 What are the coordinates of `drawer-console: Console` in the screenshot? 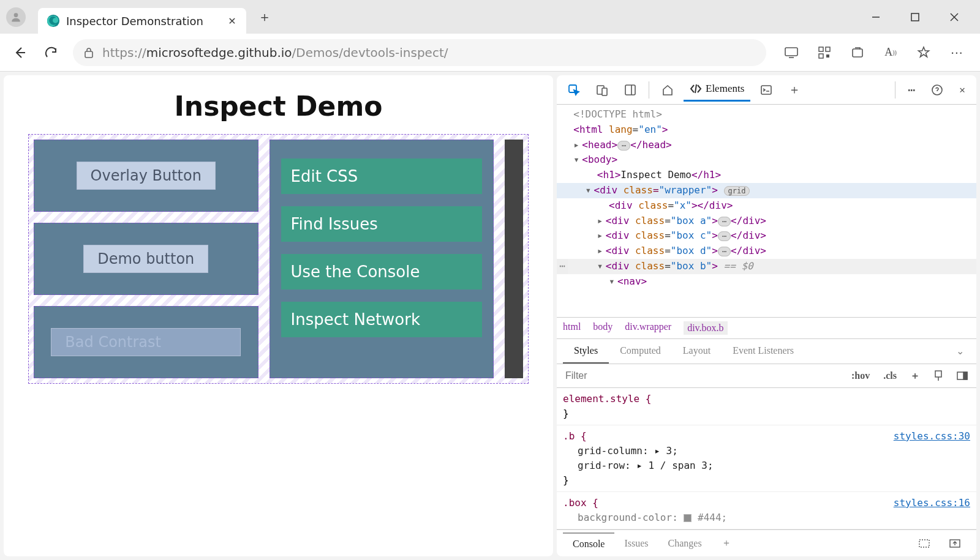 It's located at (589, 543).